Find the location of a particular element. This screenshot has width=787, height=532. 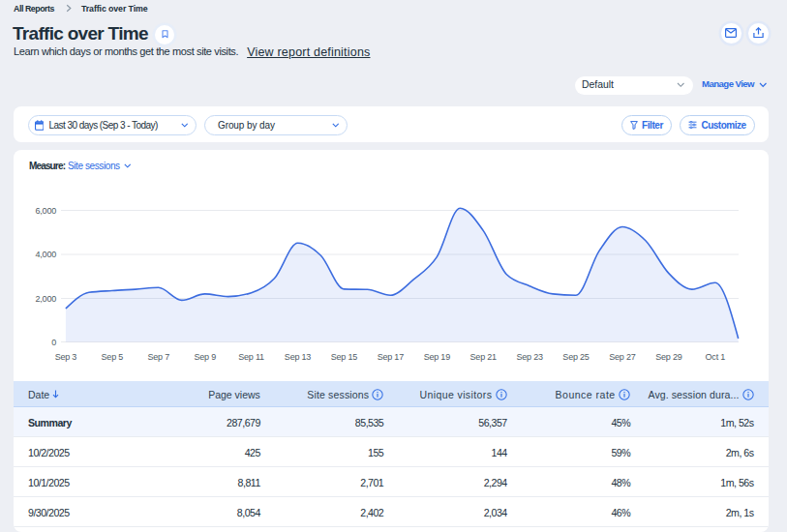

svg-text: Sep 25 is located at coordinates (576, 357).